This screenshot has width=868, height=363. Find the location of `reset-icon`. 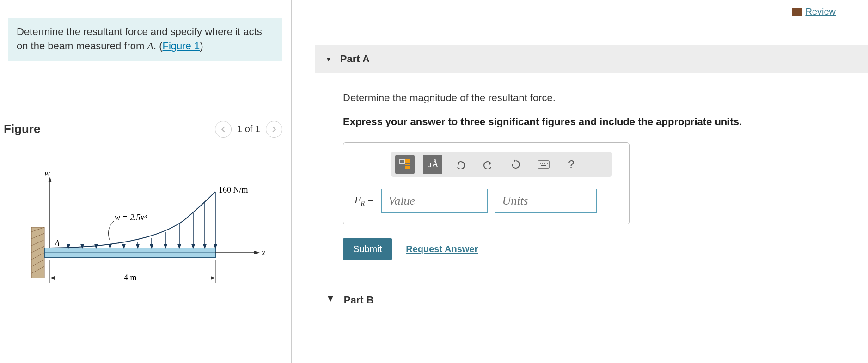

reset-icon is located at coordinates (516, 164).